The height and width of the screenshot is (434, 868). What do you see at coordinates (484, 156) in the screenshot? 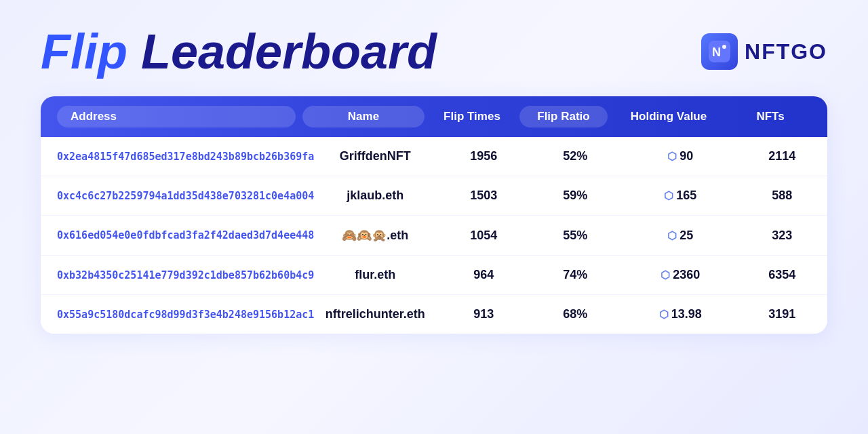
I see `cell-flip-times: 1956` at bounding box center [484, 156].